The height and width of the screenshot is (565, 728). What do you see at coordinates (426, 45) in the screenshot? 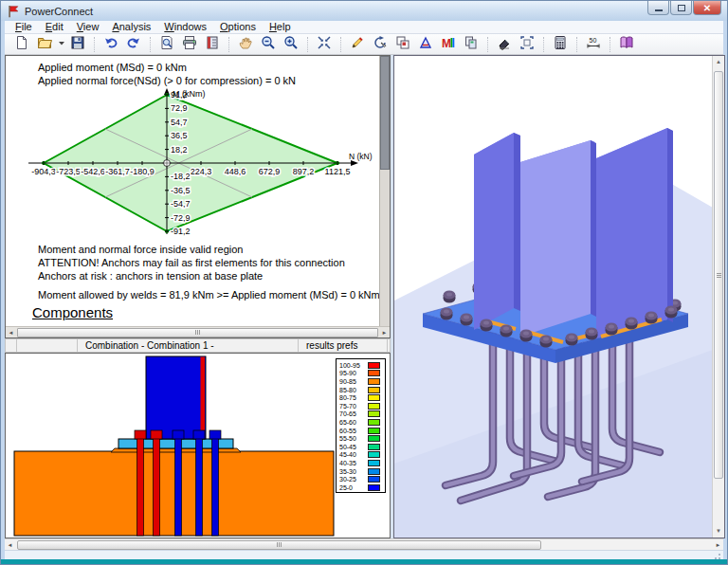
I see `delta-chart-icon` at bounding box center [426, 45].